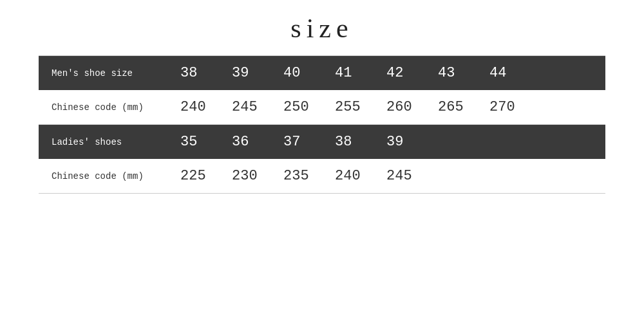 The width and height of the screenshot is (644, 323). Describe the element at coordinates (412, 107) in the screenshot. I see `size-cell-mens-chinese-code-4: 260` at that location.